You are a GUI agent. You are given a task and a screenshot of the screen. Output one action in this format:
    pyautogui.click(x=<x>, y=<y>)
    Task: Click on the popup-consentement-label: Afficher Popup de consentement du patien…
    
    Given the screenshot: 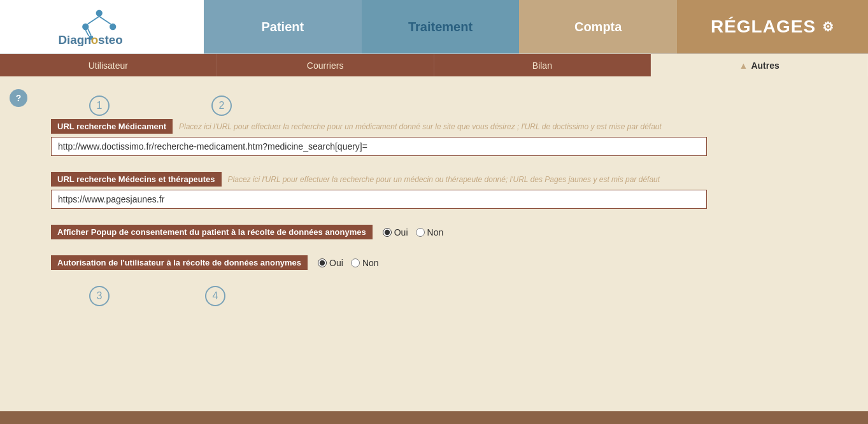 What is the action you would take?
    pyautogui.click(x=211, y=232)
    